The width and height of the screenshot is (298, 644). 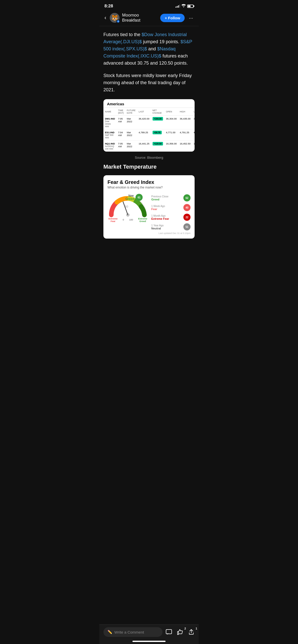 What do you see at coordinates (149, 18) in the screenshot?
I see `header: ‹ 🐯 f Moomoo Breakfast + Follow ···` at bounding box center [149, 18].